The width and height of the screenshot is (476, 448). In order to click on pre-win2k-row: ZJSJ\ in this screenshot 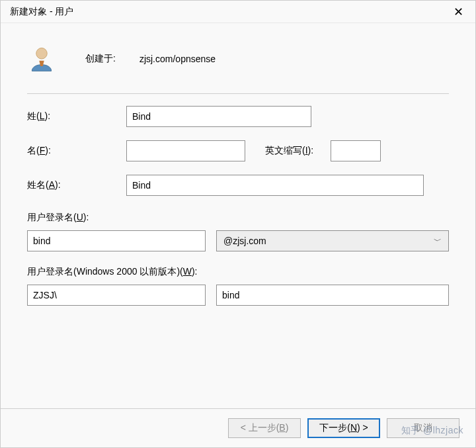, I will do `click(238, 295)`.